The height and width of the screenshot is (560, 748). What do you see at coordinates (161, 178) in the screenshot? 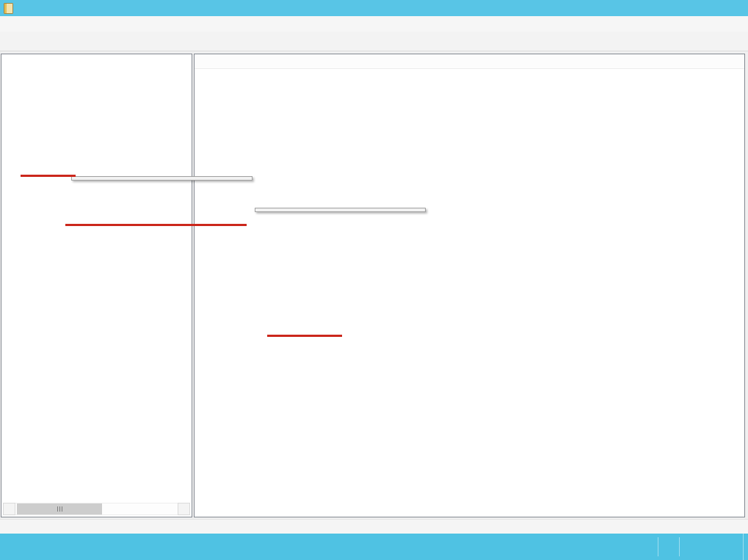
I see `context-menu` at bounding box center [161, 178].